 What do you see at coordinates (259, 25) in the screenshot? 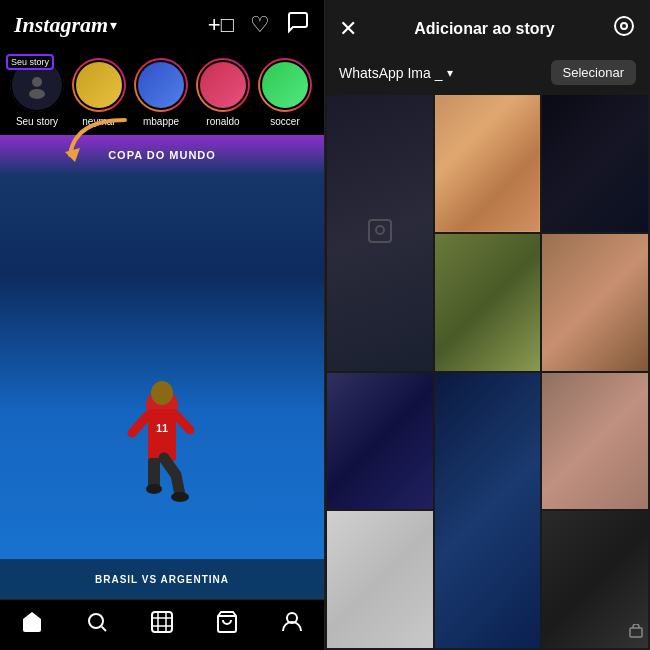
I see `header-icons: +□ ♡` at bounding box center [259, 25].